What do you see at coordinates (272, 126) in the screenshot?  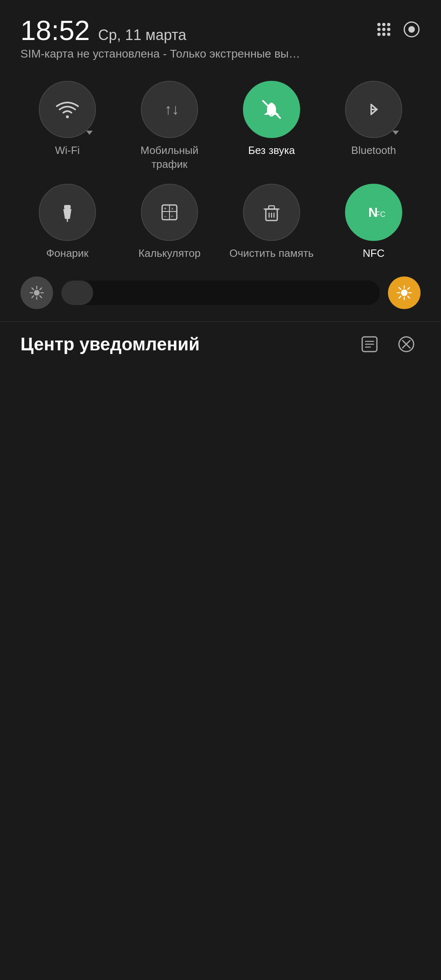 I see `toggle-silent: Без звука` at bounding box center [272, 126].